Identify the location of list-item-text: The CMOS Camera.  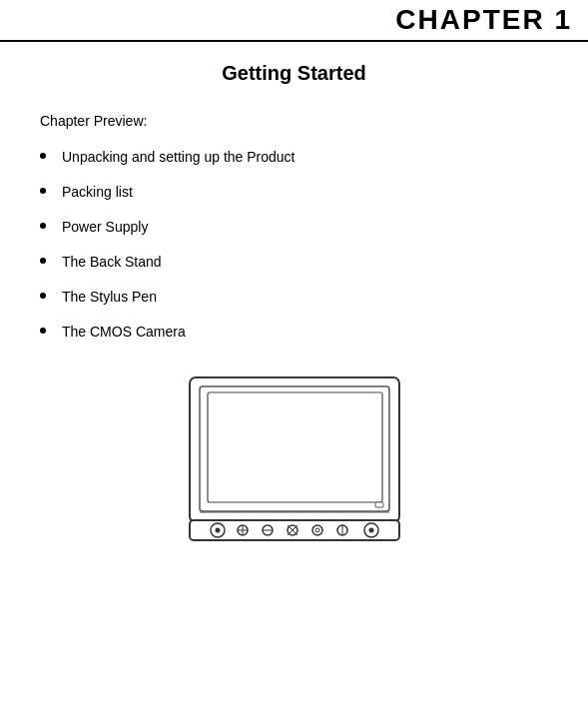
(124, 332).